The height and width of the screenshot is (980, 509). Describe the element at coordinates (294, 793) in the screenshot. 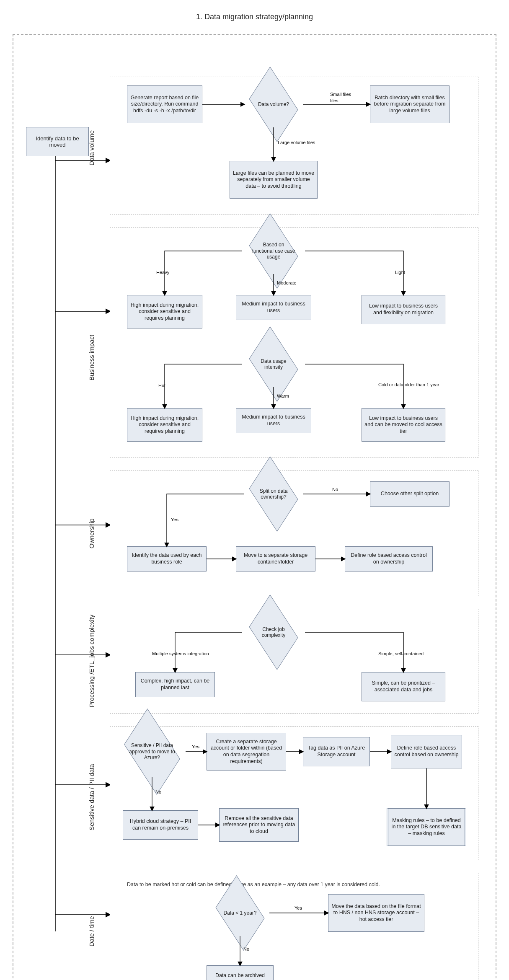

I see `section-pii: Sensitive / PII data approved to move to…` at that location.